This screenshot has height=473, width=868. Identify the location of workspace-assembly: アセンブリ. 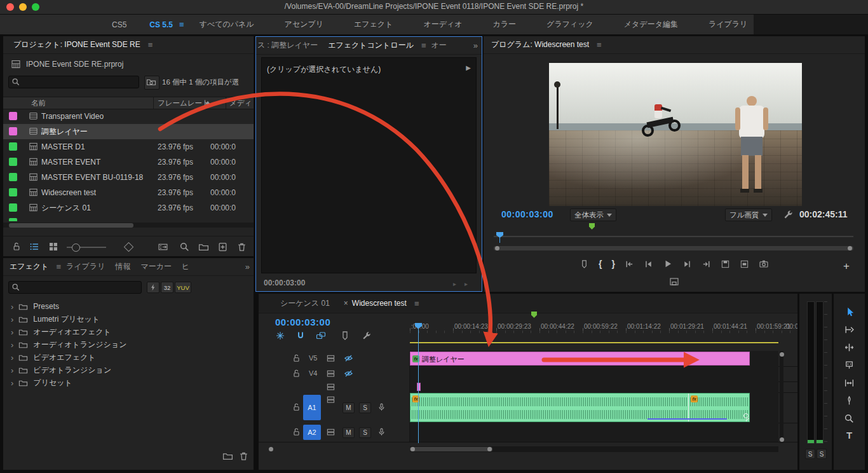
(304, 24).